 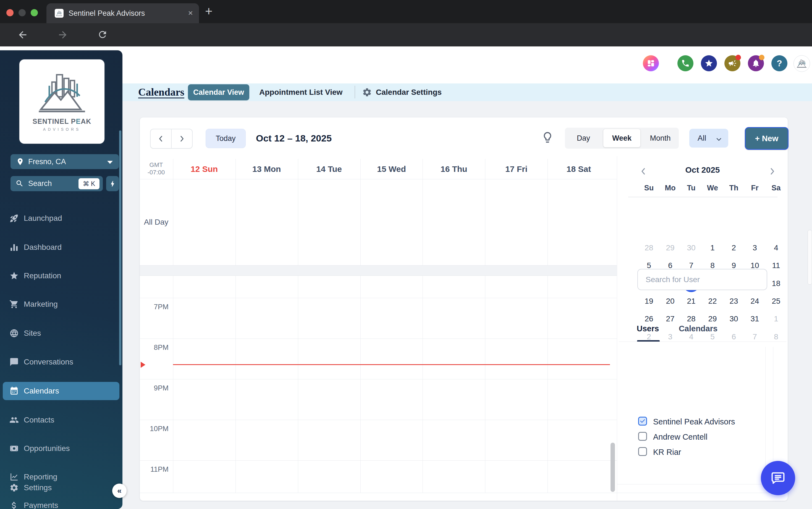 What do you see at coordinates (734, 337) in the screenshot?
I see `mini-cal-day: 6` at bounding box center [734, 337].